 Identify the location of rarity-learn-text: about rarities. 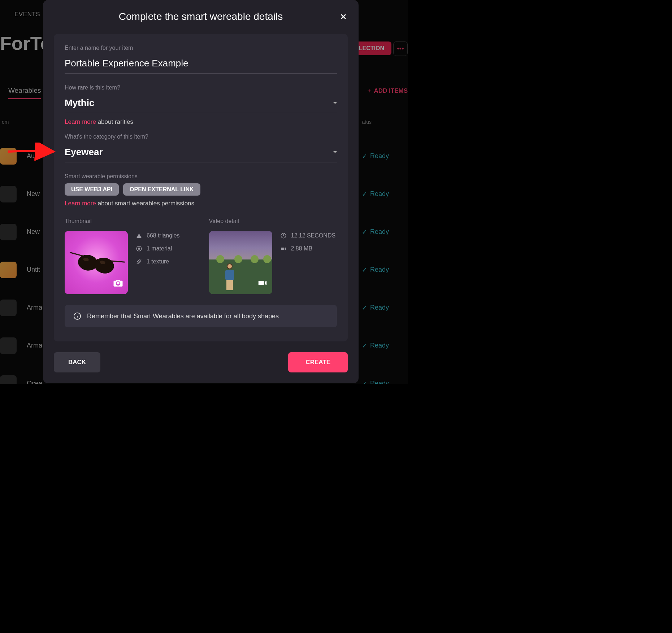
(115, 122).